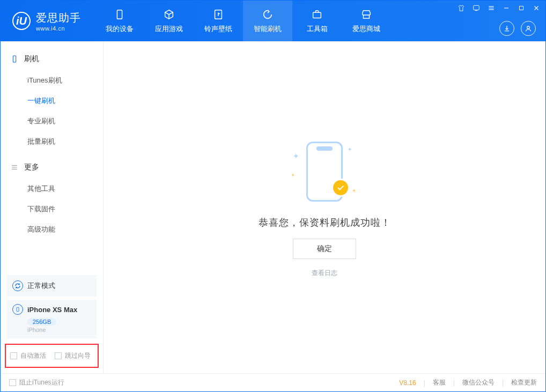 This screenshot has width=546, height=392. What do you see at coordinates (324, 172) in the screenshot?
I see `success-illustration: ✦ ✦ ✦ ✦` at bounding box center [324, 172].